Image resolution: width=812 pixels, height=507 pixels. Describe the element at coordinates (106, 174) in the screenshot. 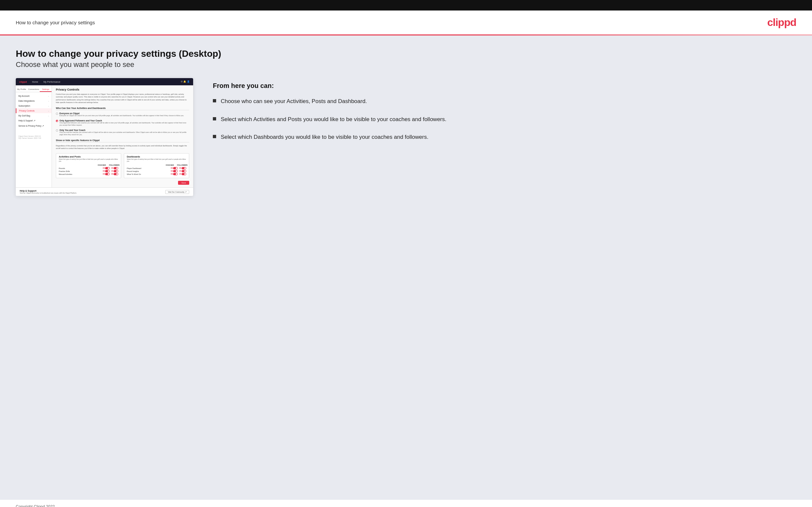

I see `toggle-manual-coaches: ON` at that location.